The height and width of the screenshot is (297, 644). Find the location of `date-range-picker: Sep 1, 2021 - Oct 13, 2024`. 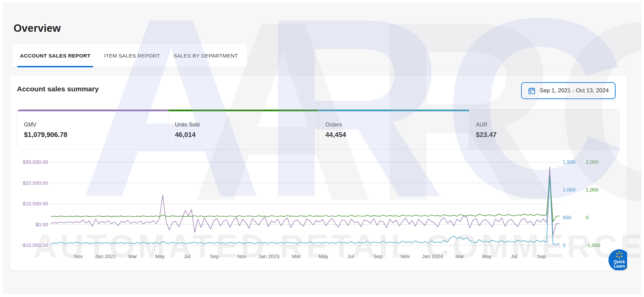

date-range-picker: Sep 1, 2021 - Oct 13, 2024 is located at coordinates (568, 91).